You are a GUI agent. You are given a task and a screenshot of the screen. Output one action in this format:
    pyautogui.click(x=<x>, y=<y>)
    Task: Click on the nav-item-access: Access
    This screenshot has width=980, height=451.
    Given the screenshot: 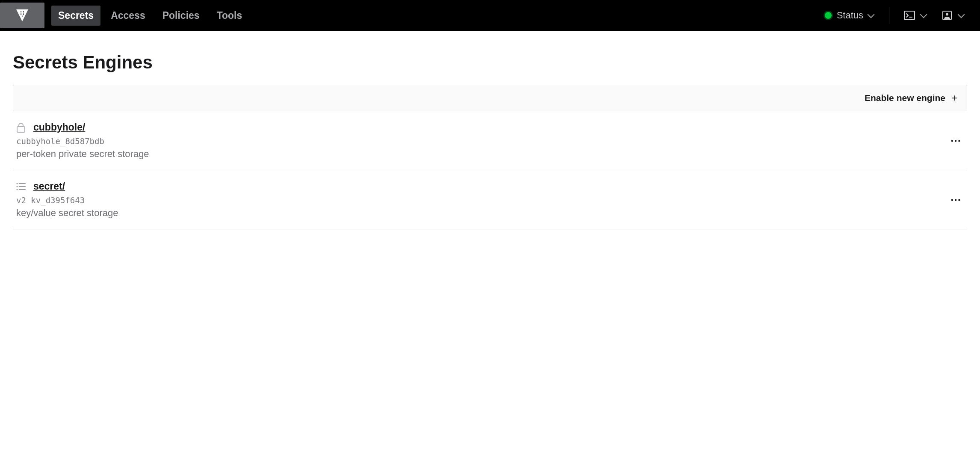 What is the action you would take?
    pyautogui.click(x=128, y=15)
    